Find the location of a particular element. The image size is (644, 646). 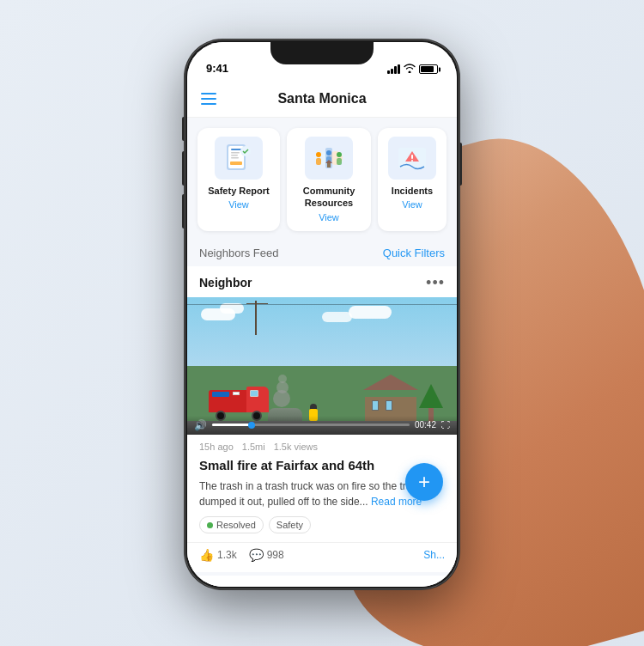

post-header: Neighbor ••• is located at coordinates (322, 282).